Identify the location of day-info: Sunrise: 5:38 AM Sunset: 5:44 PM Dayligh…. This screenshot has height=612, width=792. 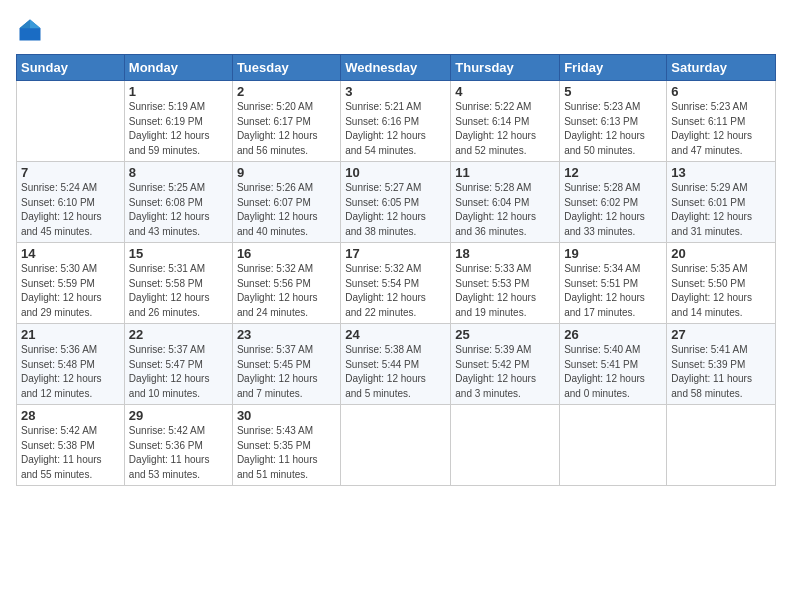
(396, 372).